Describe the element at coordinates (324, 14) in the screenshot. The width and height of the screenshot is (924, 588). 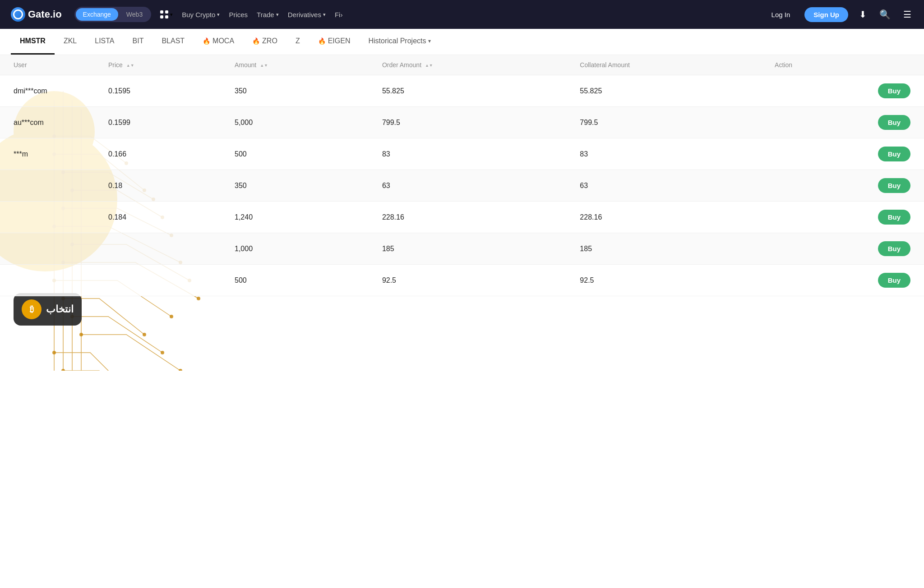
I see `derivatives-chevron-icon: ▾` at that location.